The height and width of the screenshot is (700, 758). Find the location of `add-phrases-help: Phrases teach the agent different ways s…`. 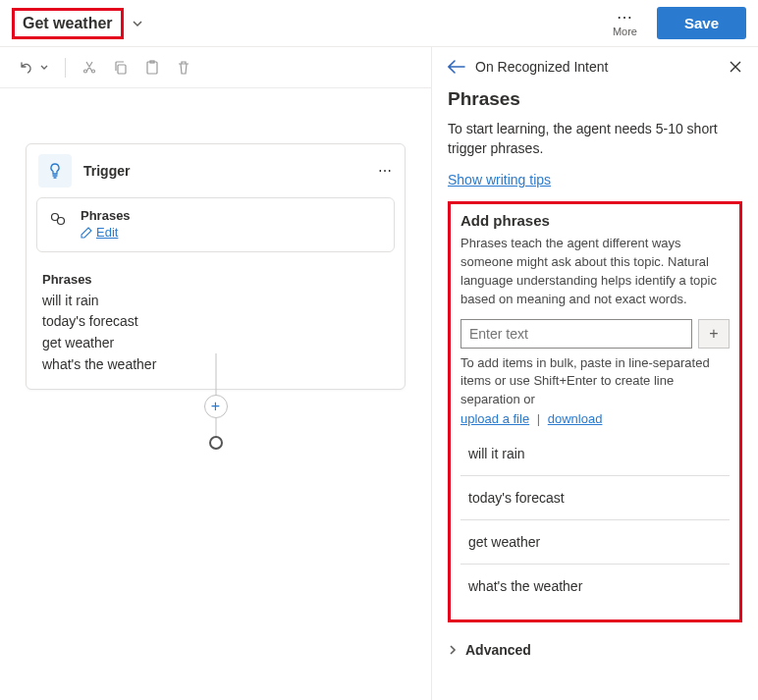

add-phrases-help: Phrases teach the agent different ways s… is located at coordinates (595, 271).